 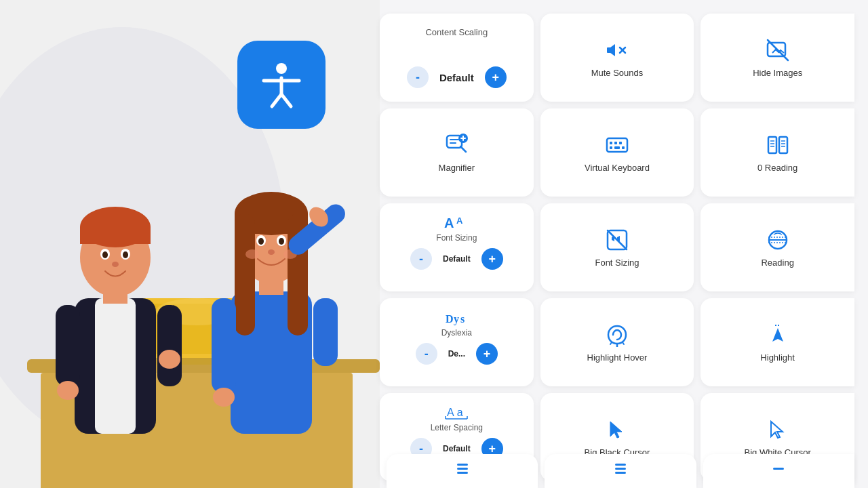 What do you see at coordinates (462, 319) in the screenshot?
I see `svg-text: s` at bounding box center [462, 319].